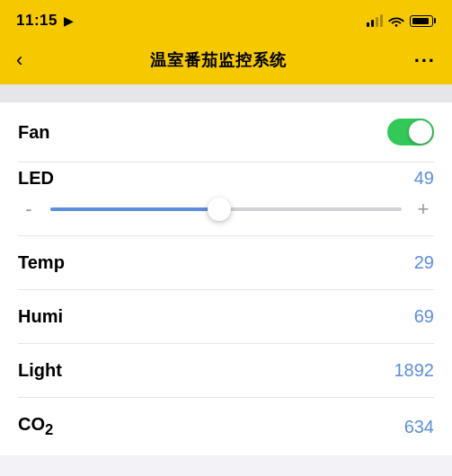  What do you see at coordinates (40, 316) in the screenshot?
I see `humi-label: Humi` at bounding box center [40, 316].